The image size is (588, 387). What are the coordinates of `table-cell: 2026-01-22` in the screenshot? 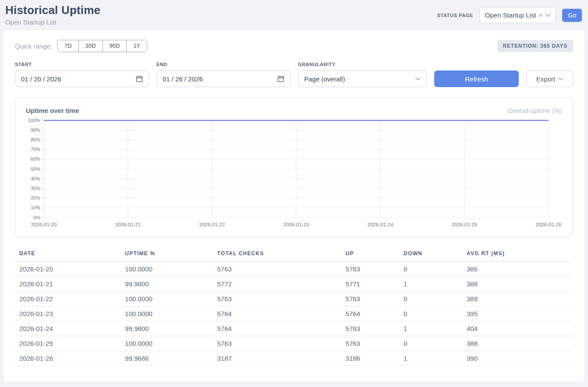 It's located at (68, 299).